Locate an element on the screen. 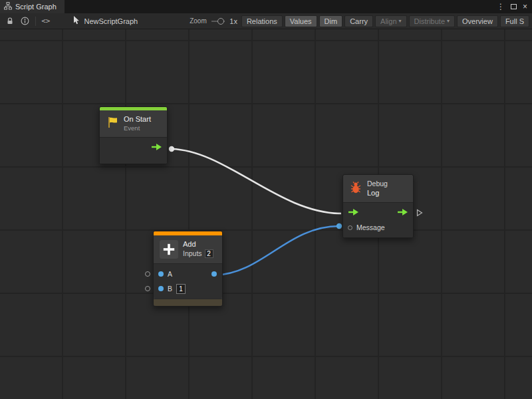 This screenshot has height=399, width=532. titlebar: Script Graph ⋮ × is located at coordinates (266, 7).